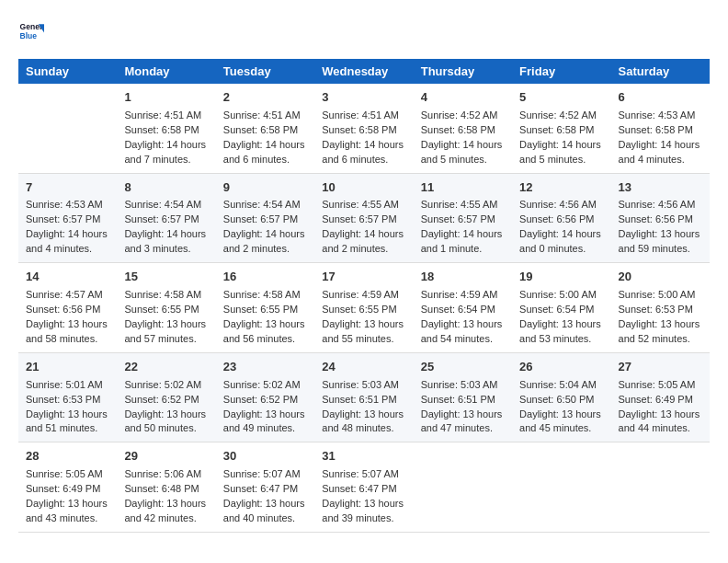 The image size is (728, 563). I want to click on day-number: 2, so click(265, 98).